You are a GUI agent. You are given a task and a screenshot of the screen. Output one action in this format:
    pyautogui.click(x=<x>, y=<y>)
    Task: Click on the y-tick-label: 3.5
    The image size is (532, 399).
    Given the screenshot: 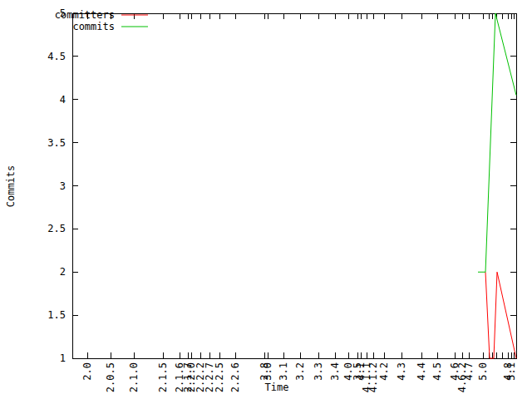 What is the action you would take?
    pyautogui.click(x=57, y=143)
    